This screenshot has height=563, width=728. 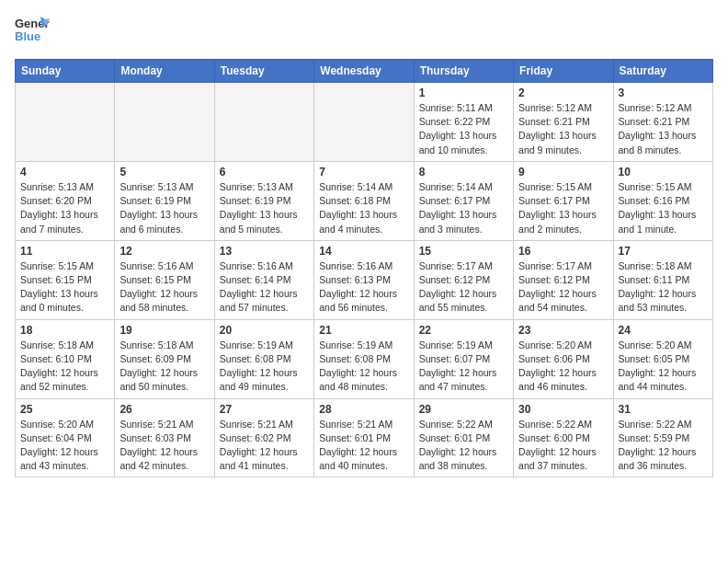 I want to click on calendar-cell: 22Sunrise: 5:19 AM Sunset: 6:07 PM Dayli…, so click(x=463, y=359).